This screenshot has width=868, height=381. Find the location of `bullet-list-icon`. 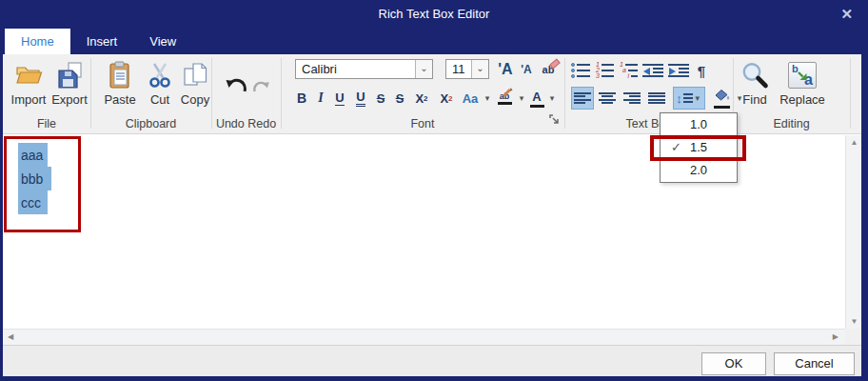

bullet-list-icon is located at coordinates (581, 70).